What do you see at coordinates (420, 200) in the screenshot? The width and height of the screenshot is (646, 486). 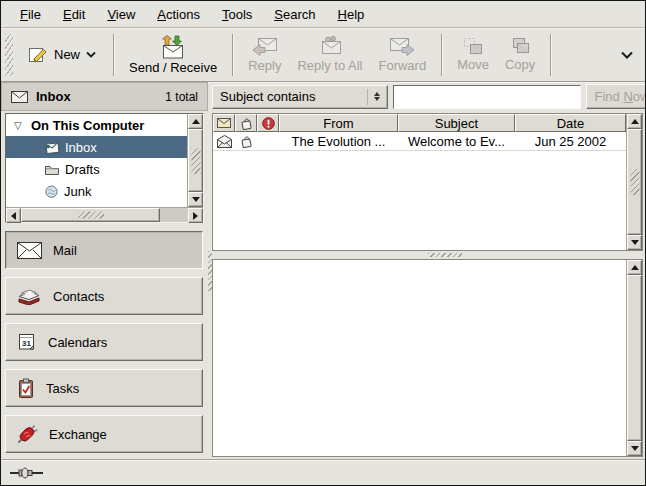 I see `message-list-empty-area` at bounding box center [420, 200].